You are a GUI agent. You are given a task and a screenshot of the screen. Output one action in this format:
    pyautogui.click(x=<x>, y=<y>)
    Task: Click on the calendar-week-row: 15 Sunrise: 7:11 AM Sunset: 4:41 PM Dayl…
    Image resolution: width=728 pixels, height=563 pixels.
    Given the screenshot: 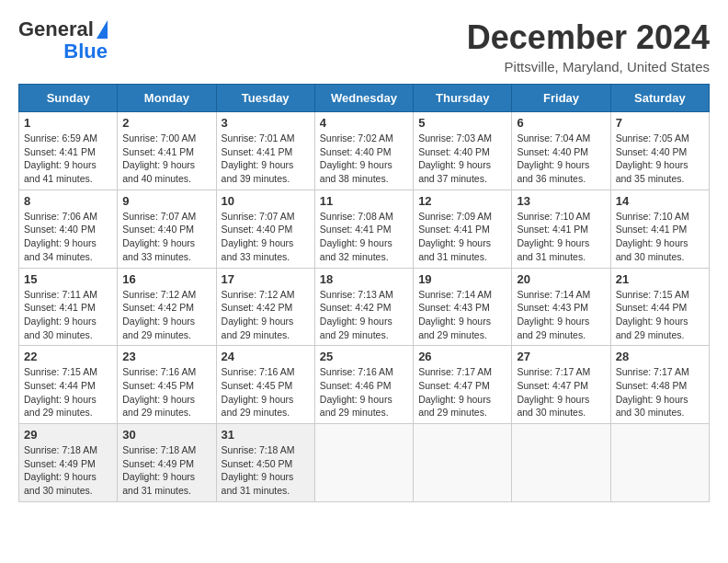 What is the action you would take?
    pyautogui.click(x=364, y=307)
    